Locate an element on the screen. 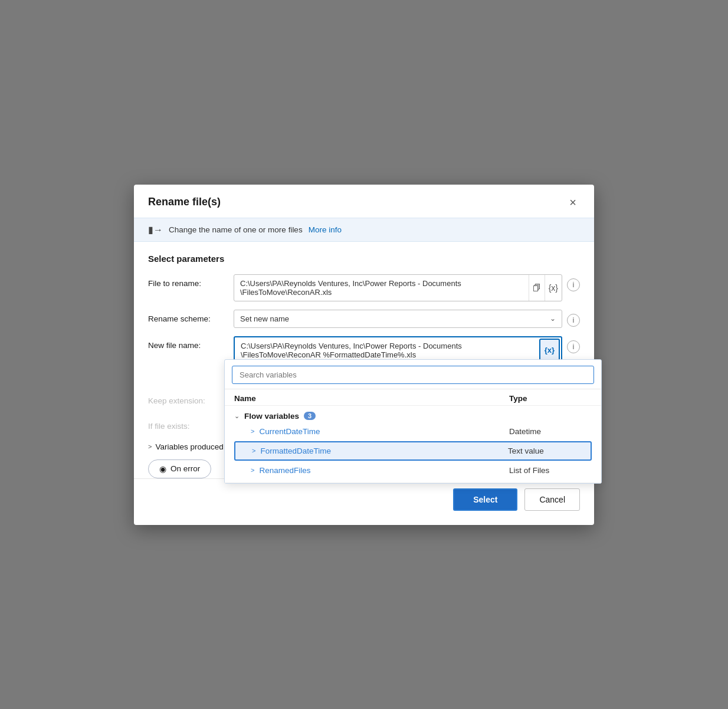  file-to-rename-input-wrap: 🗍 {x} is located at coordinates (398, 288).